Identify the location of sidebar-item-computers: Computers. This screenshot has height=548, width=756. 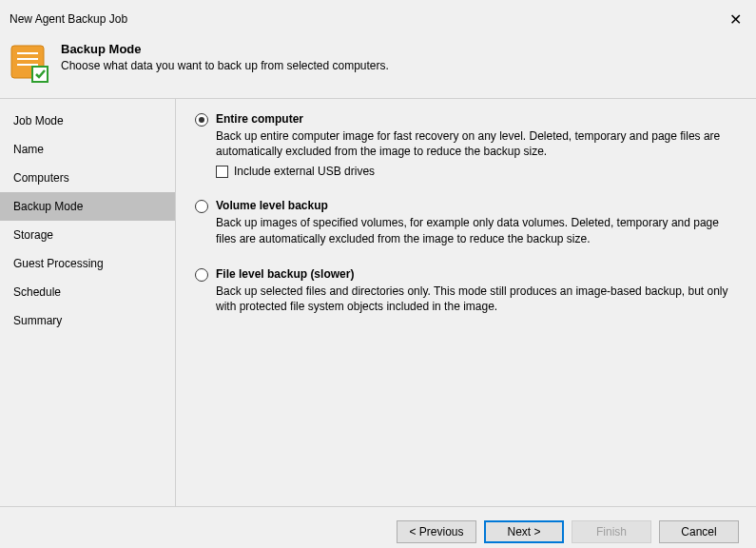
(87, 178).